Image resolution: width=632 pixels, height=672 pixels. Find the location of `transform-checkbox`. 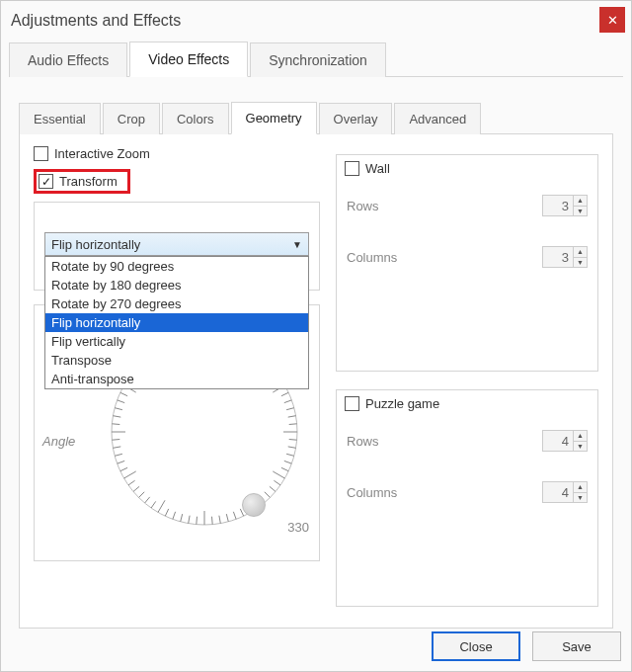

transform-checkbox is located at coordinates (45, 182).